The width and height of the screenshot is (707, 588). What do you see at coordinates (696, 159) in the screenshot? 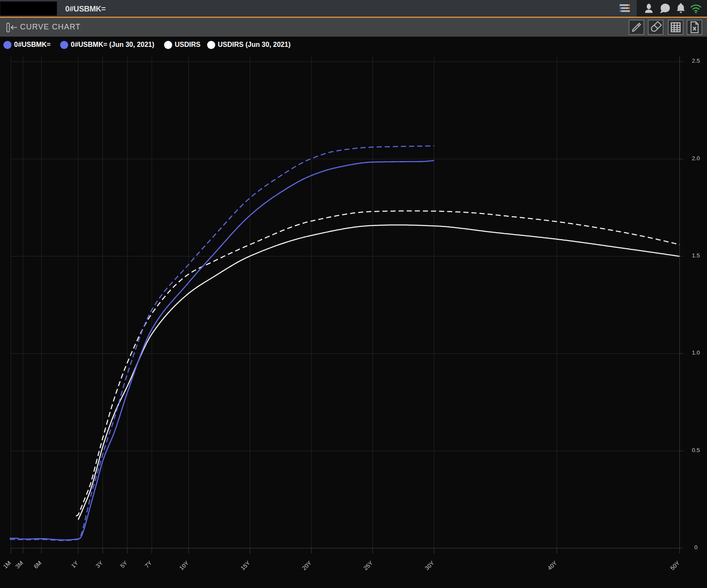
I see `svg-text: 2.0` at bounding box center [696, 159].